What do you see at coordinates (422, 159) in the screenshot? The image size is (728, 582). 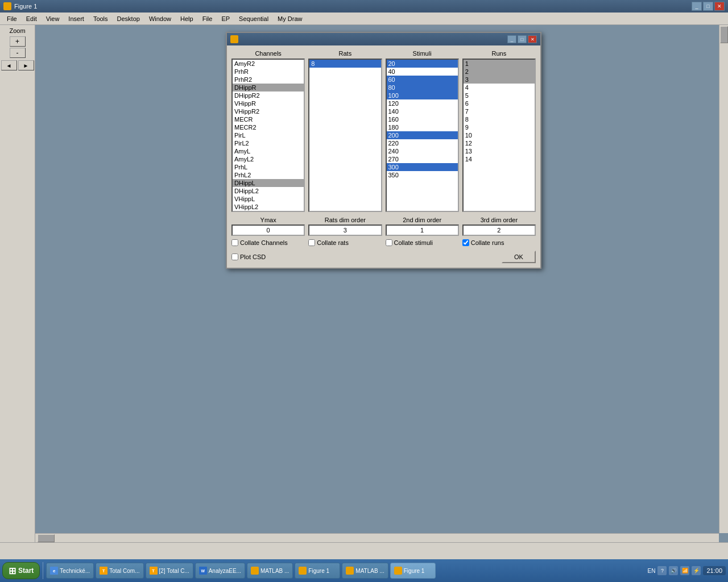 I see `list-item: 270` at bounding box center [422, 159].